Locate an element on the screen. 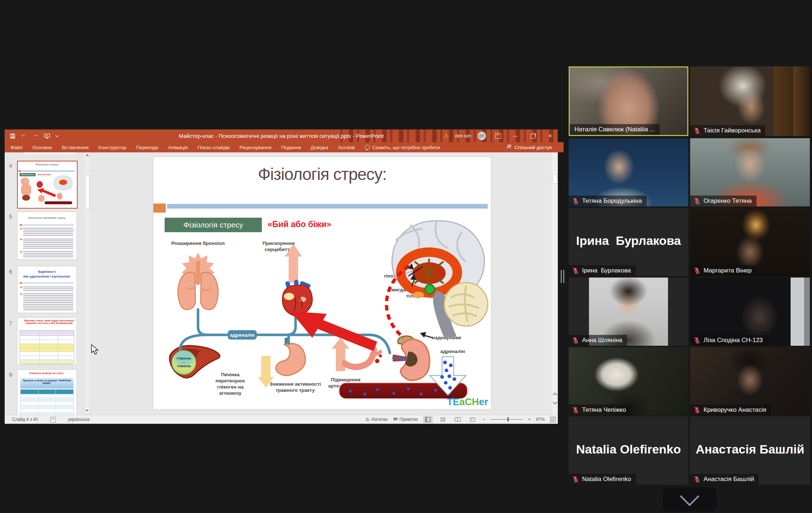  language-indicator: українська is located at coordinates (79, 419).